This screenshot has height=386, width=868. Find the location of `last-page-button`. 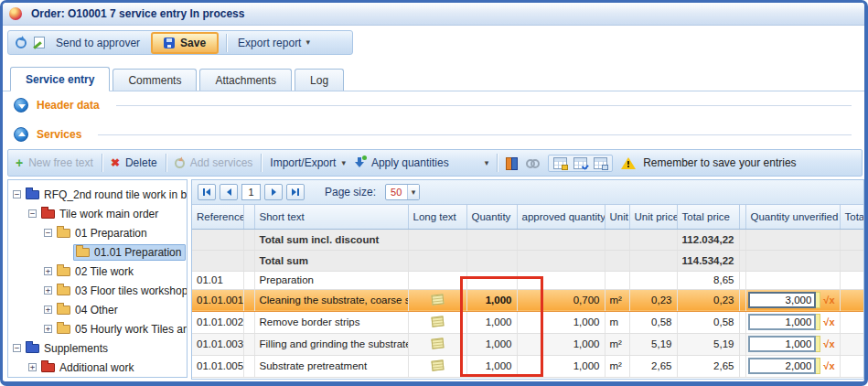

last-page-button is located at coordinates (295, 192).